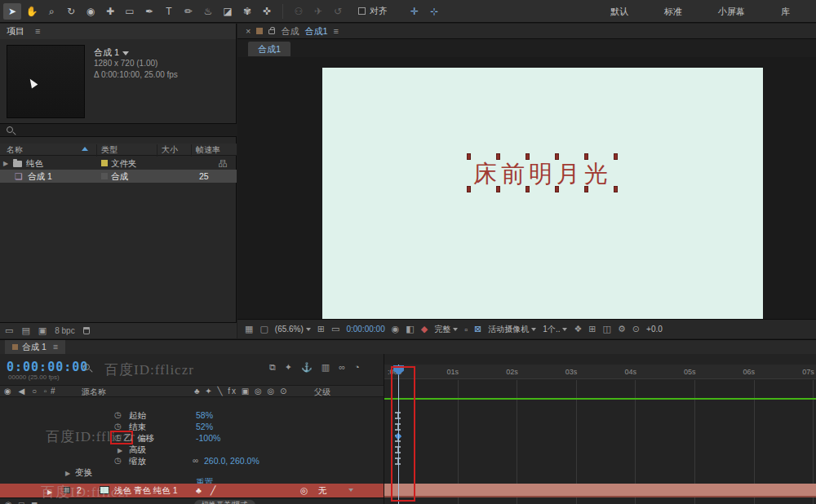 The width and height of the screenshot is (816, 504). Describe the element at coordinates (199, 491) in the screenshot. I see `quality-icon: ♣` at that location.